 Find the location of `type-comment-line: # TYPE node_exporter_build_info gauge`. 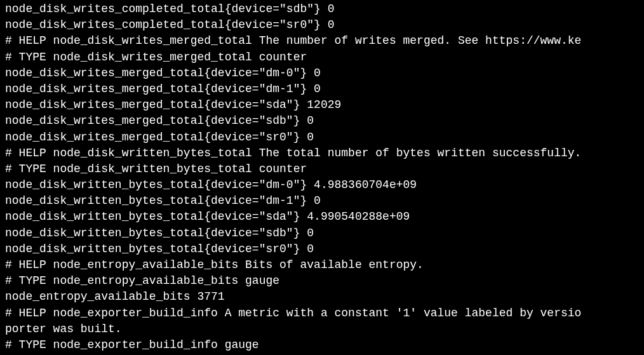

type-comment-line: # TYPE node_exporter_build_info gauge is located at coordinates (322, 345).